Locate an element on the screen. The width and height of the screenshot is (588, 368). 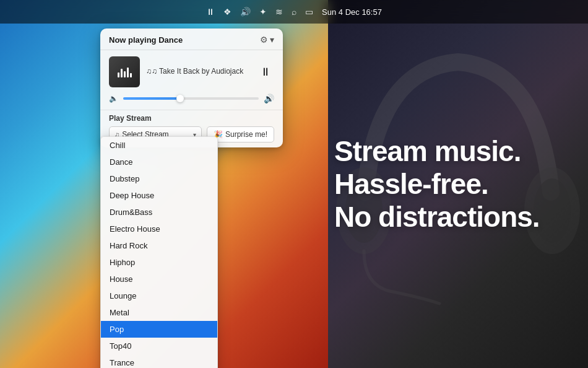
gear-icon: ⚙ is located at coordinates (264, 40).